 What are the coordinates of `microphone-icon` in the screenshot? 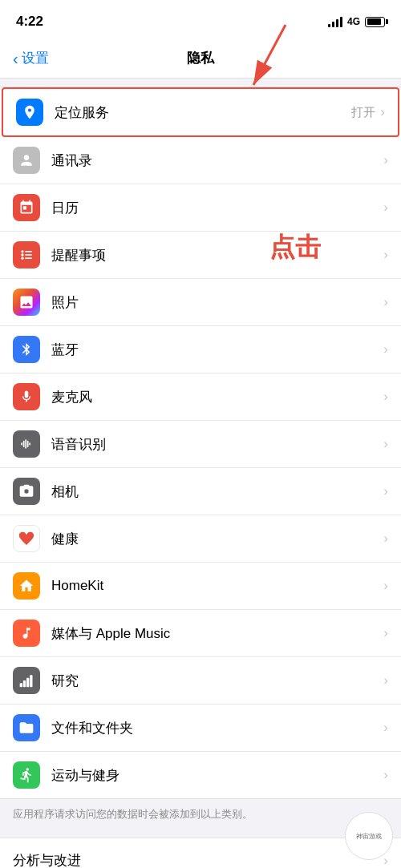 It's located at (26, 397).